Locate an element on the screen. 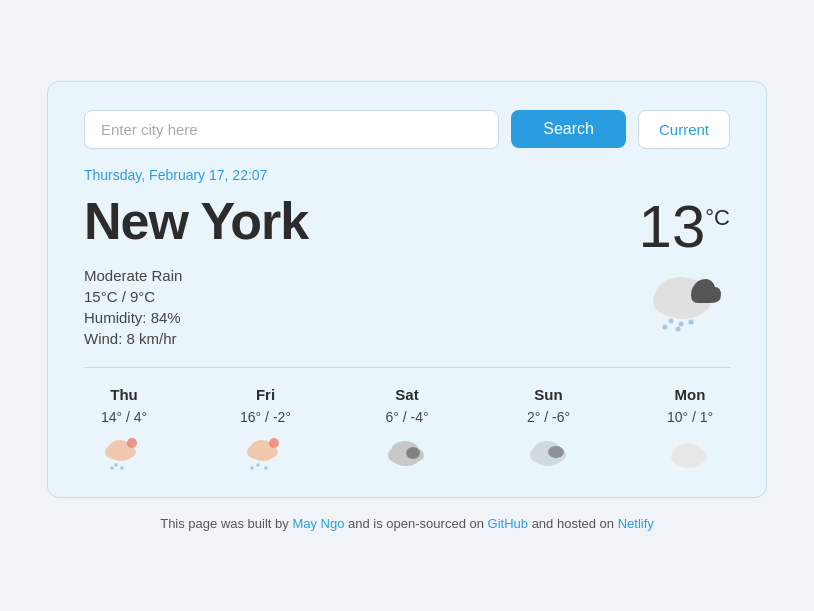  humidity-label: Humidity: 84% is located at coordinates (133, 318).